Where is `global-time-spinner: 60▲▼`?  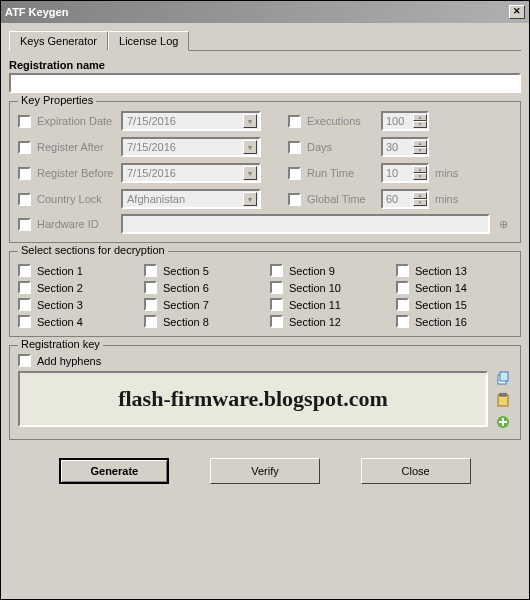 global-time-spinner: 60▲▼ is located at coordinates (405, 199).